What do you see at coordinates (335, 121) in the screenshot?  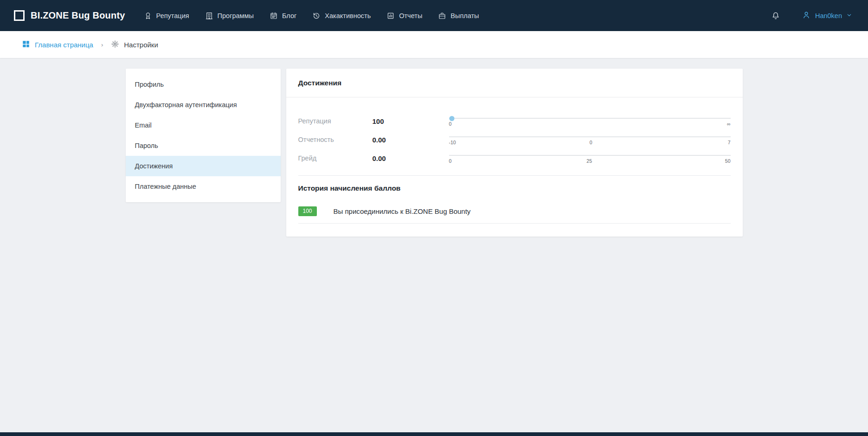 I see `metric-label: Репутация` at bounding box center [335, 121].